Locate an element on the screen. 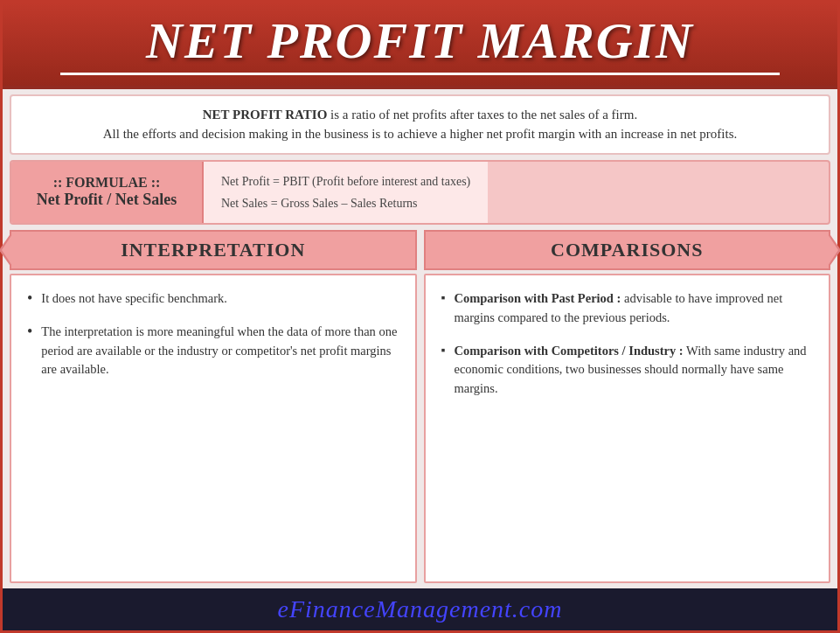 The image size is (840, 633). interpretation-bullet-1: It does not have specific benchmark. is located at coordinates (135, 299).